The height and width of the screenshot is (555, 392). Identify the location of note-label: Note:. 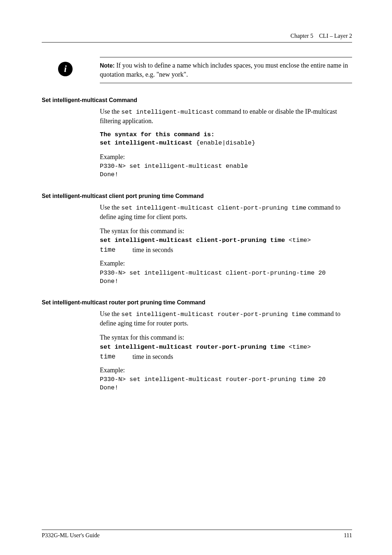
(107, 65).